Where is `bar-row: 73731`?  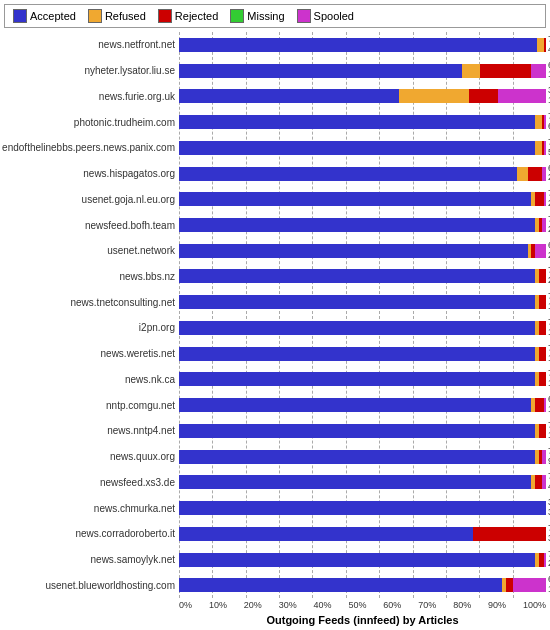
bar-row: 73731 is located at coordinates (362, 534).